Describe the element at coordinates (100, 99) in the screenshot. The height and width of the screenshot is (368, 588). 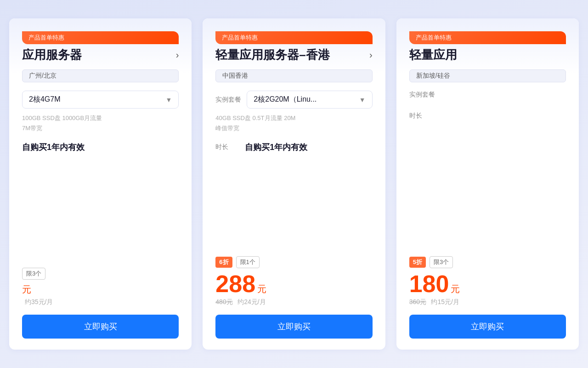
I see `package-row-1: 2核4G7M ▼` at that location.